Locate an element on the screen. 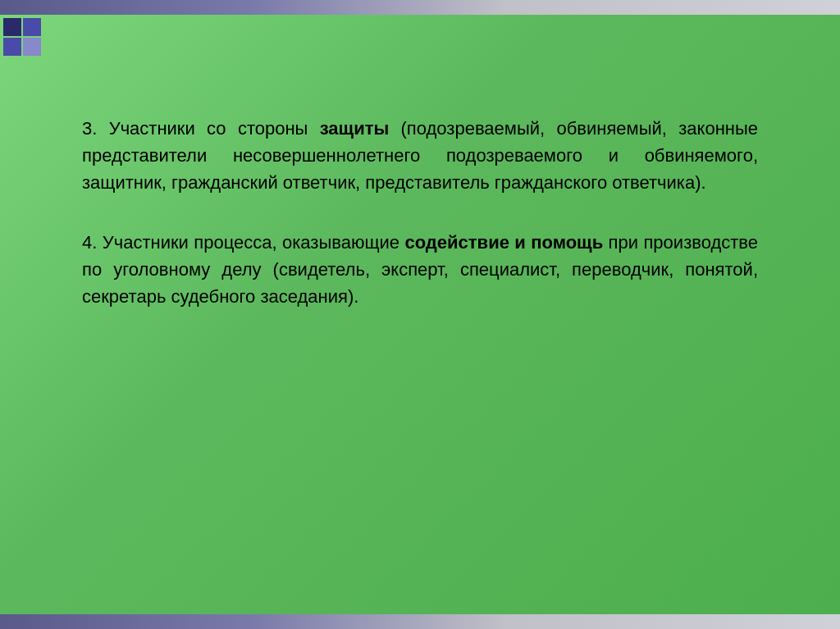 This screenshot has height=629, width=840. bottom-bar is located at coordinates (420, 622).